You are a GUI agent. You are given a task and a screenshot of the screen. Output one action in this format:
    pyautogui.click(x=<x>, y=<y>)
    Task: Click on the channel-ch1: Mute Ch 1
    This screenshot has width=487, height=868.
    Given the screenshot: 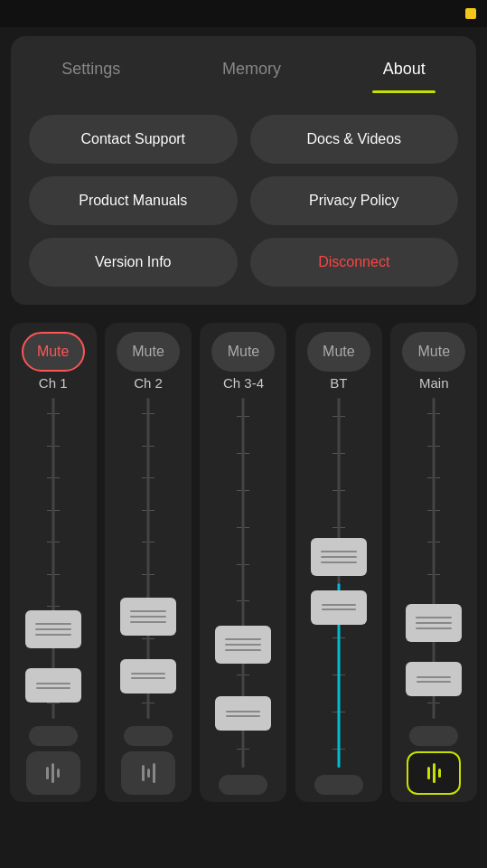 What is the action you would take?
    pyautogui.click(x=53, y=562)
    